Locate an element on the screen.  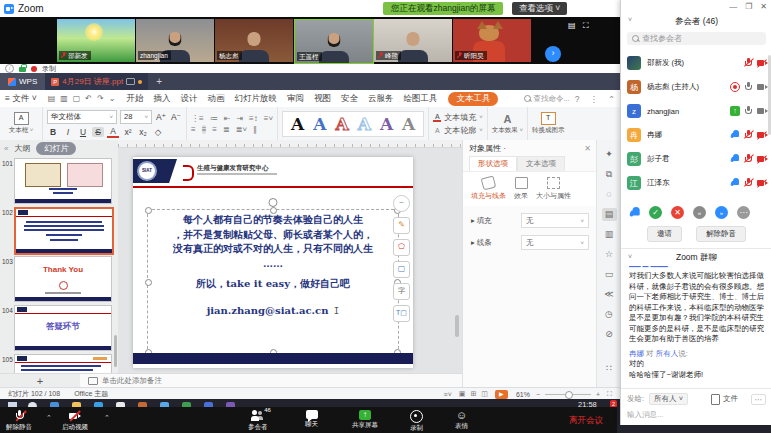
raise-hand-button is located at coordinates (636, 213).